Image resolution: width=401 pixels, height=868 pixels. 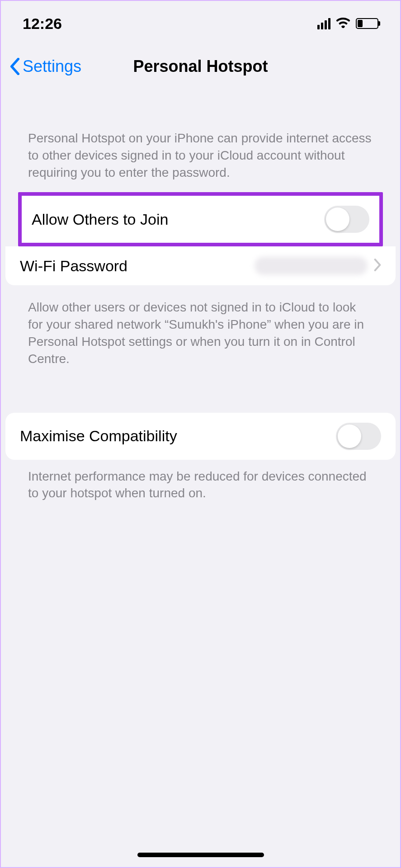 I want to click on wifi-password-group: Wi-Fi Password, so click(x=201, y=266).